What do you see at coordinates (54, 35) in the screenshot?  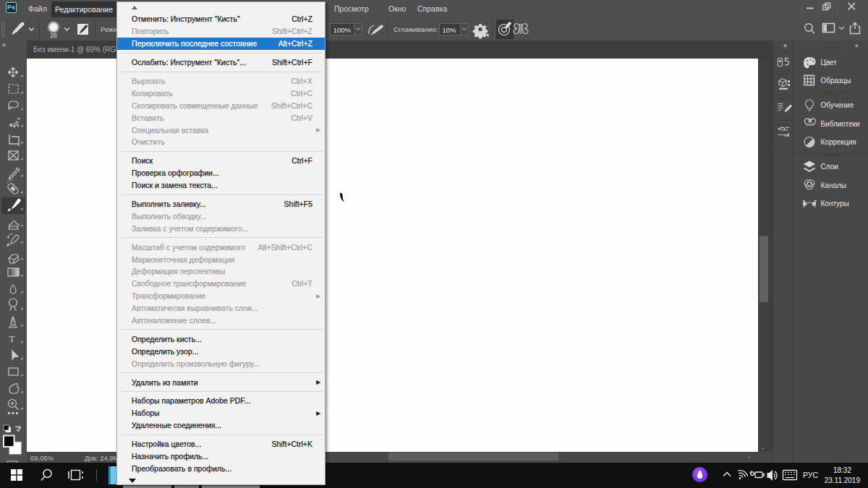 I see `svg-text: 26` at bounding box center [54, 35].